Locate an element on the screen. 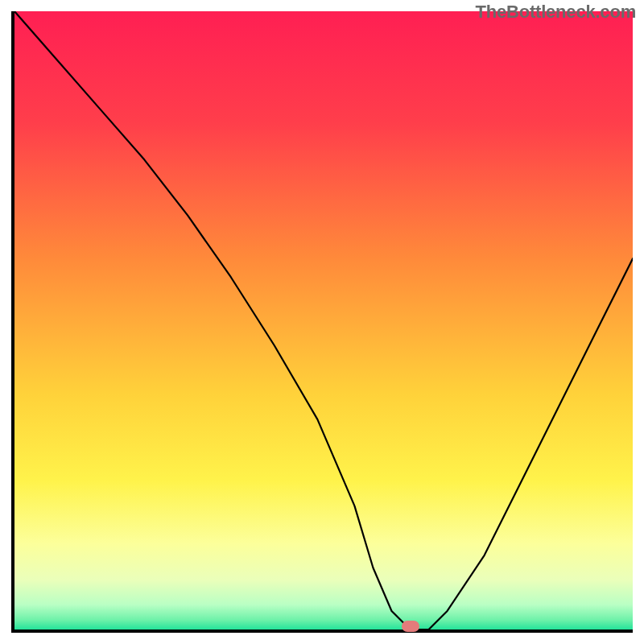  watermark-text: TheBottleneck.com is located at coordinates (555, 12).